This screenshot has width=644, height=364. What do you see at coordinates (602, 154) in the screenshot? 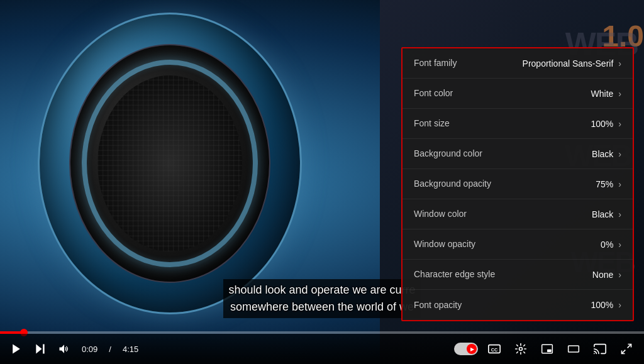
I see `bg-color-value: Black` at bounding box center [602, 154].